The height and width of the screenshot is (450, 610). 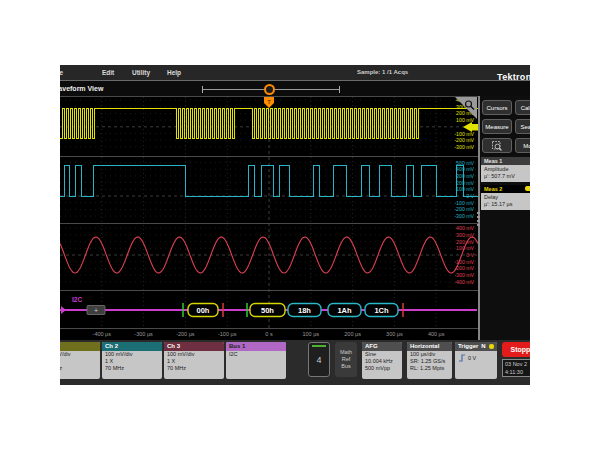 What do you see at coordinates (424, 346) in the screenshot?
I see `horizontal-title: Horizontal` at bounding box center [424, 346].